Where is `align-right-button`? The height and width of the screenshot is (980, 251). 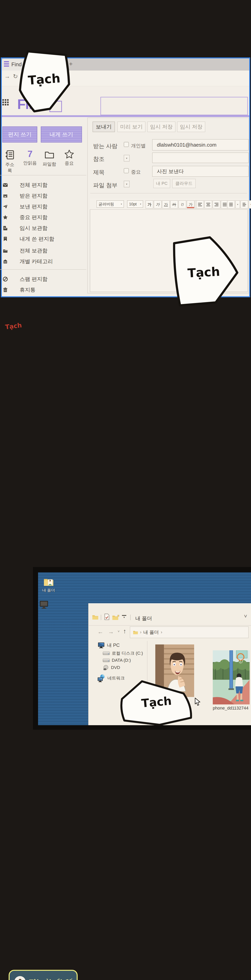 align-right-button is located at coordinates (216, 205).